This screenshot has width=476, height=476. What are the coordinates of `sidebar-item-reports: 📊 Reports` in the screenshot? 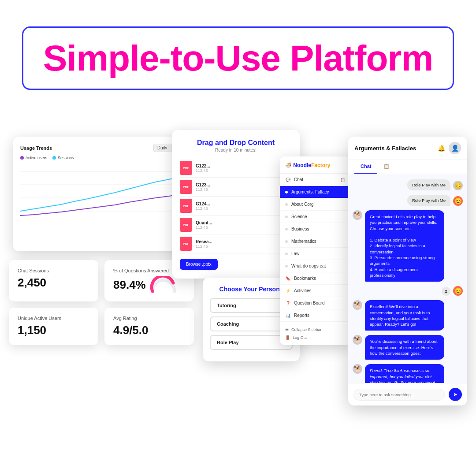 It's located at (315, 316).